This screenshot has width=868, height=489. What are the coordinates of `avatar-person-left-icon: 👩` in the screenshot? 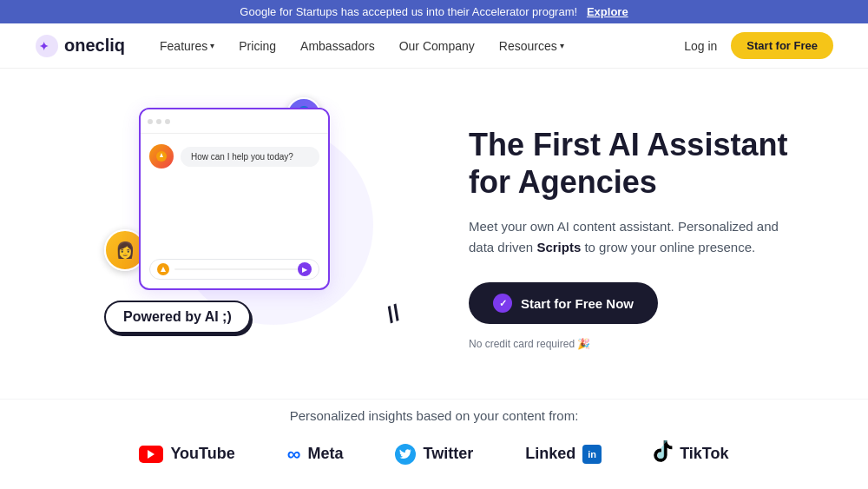 It's located at (125, 250).